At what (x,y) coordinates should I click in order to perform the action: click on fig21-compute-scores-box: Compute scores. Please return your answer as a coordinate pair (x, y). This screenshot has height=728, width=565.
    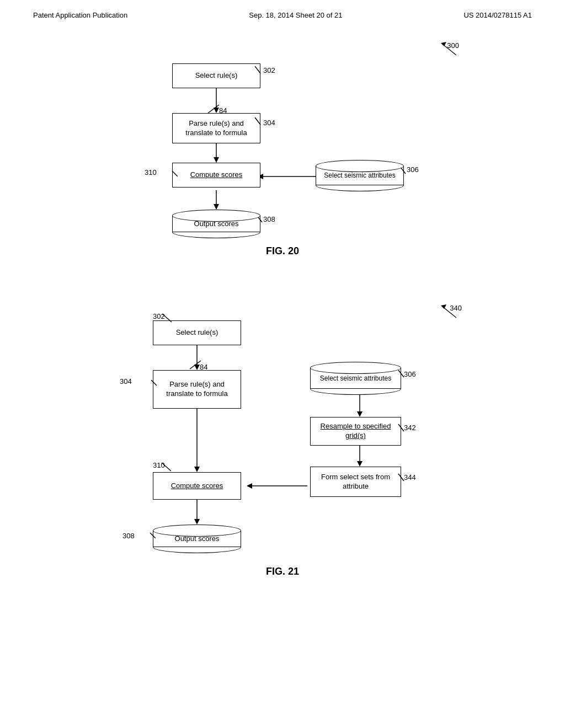
    Looking at the image, I should click on (197, 486).